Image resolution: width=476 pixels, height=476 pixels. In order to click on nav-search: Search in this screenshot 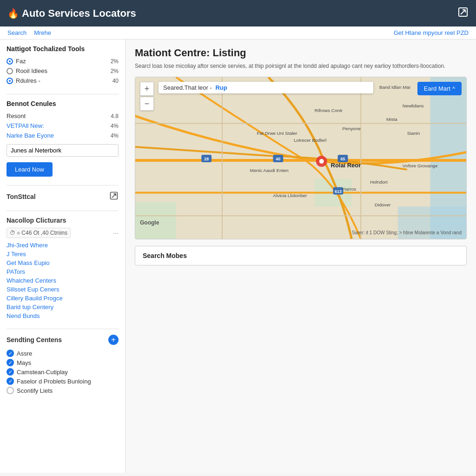, I will do `click(17, 33)`.